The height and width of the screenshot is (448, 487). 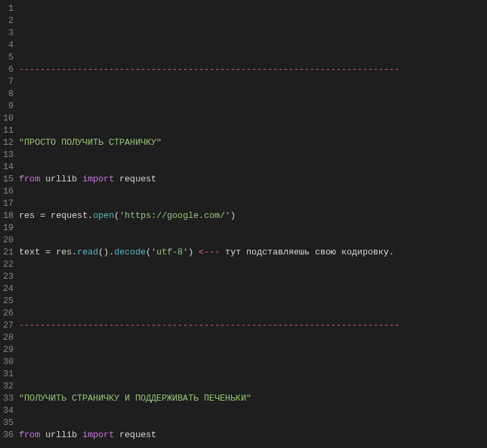 What do you see at coordinates (7, 179) in the screenshot?
I see `line-number: 15` at bounding box center [7, 179].